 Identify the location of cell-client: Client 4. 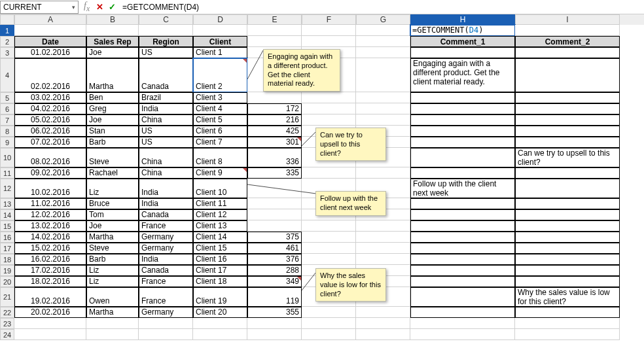
(220, 109).